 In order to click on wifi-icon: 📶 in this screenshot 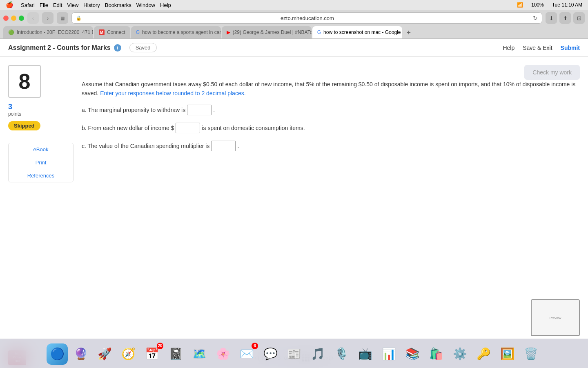, I will do `click(520, 5)`.